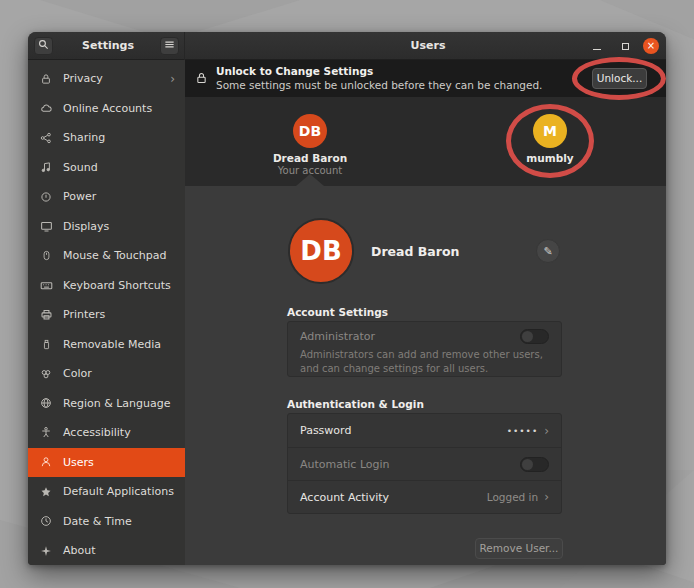 This screenshot has width=694, height=588. I want to click on display-icon, so click(46, 226).